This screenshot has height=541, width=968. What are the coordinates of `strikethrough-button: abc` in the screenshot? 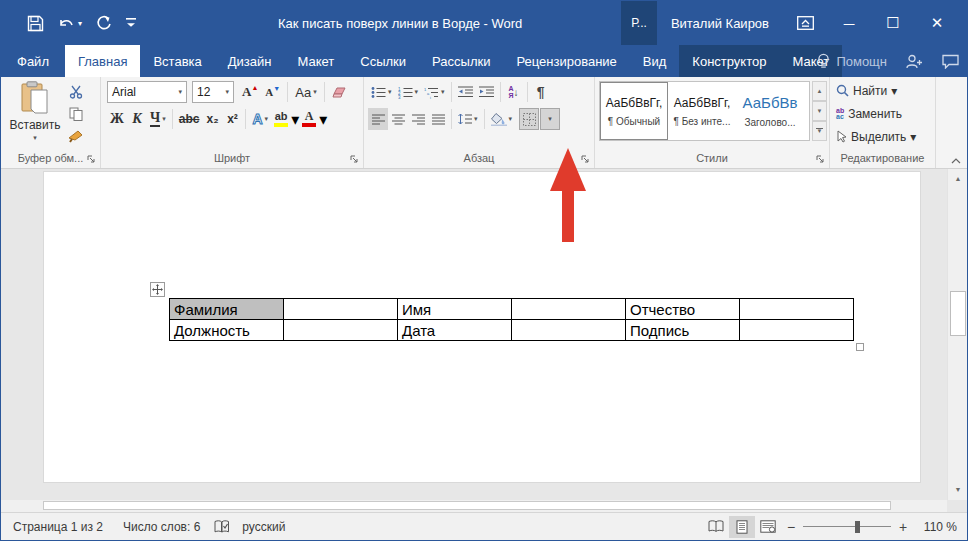 It's located at (190, 119).